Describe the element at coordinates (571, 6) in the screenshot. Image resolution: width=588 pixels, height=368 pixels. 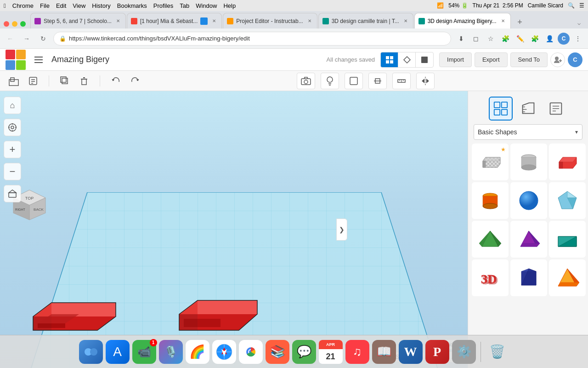
I see `search-icon: 🔍` at that location.